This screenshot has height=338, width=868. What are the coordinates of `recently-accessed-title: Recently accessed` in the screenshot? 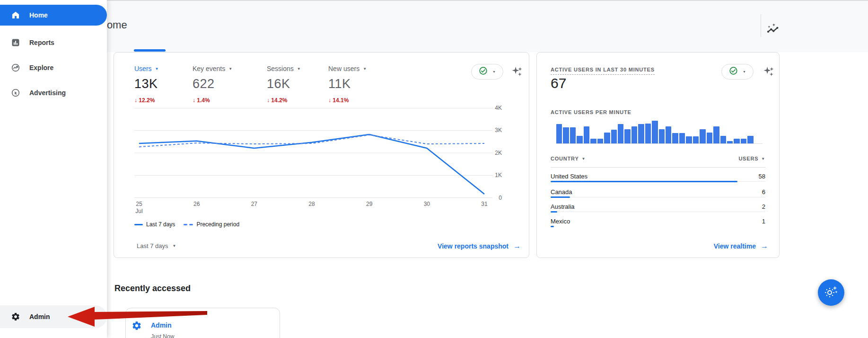 It's located at (152, 289).